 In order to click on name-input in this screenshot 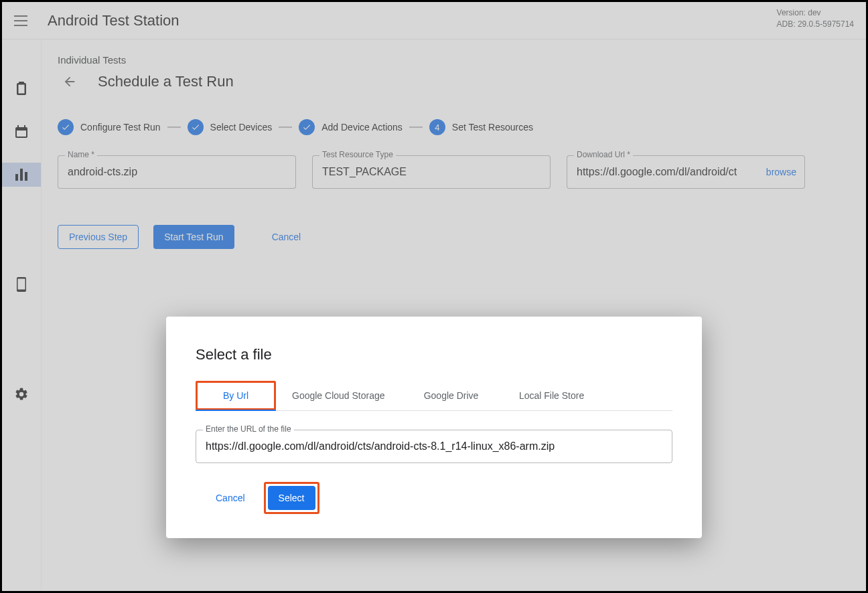, I will do `click(177, 172)`.